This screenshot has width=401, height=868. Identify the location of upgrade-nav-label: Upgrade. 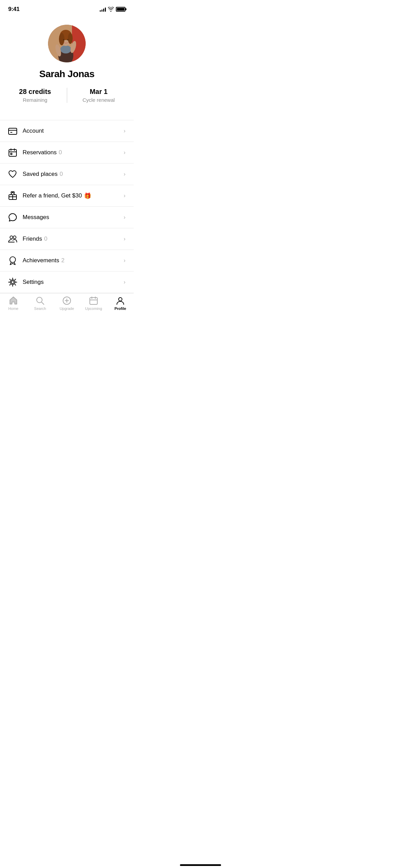
(67, 309).